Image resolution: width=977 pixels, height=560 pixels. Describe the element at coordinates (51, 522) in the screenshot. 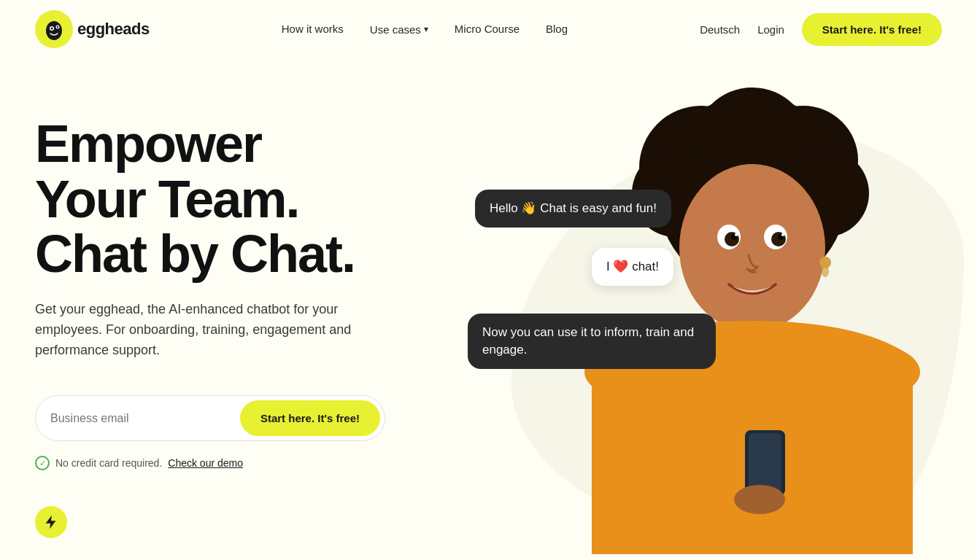

I see `bottom-widget-icon` at that location.